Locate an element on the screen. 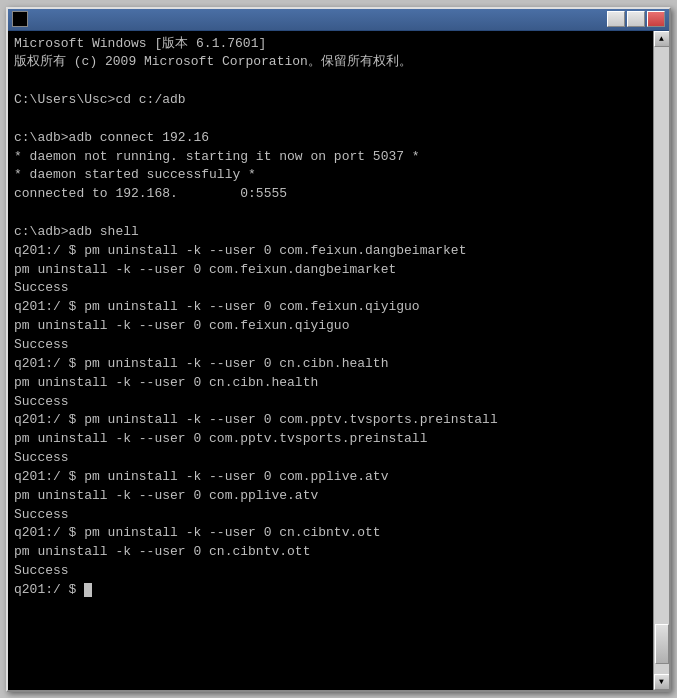  scroll-up-button: ▲ is located at coordinates (662, 39).